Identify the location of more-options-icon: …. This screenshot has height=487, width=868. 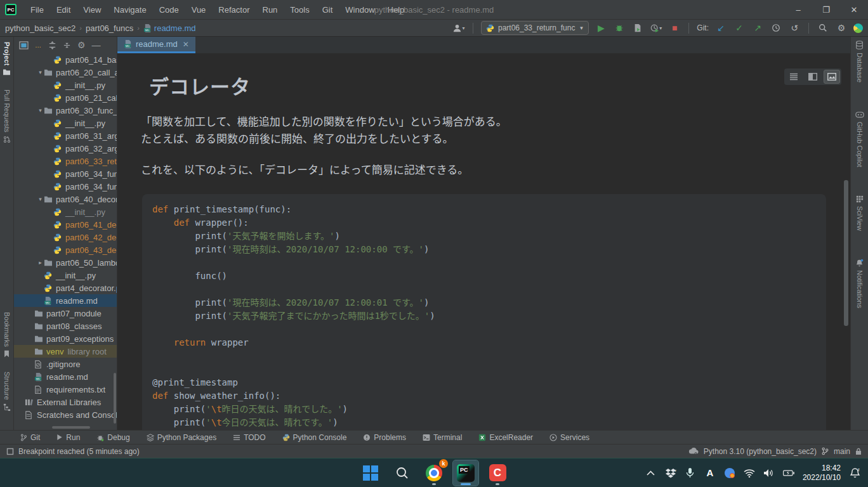
(38, 46).